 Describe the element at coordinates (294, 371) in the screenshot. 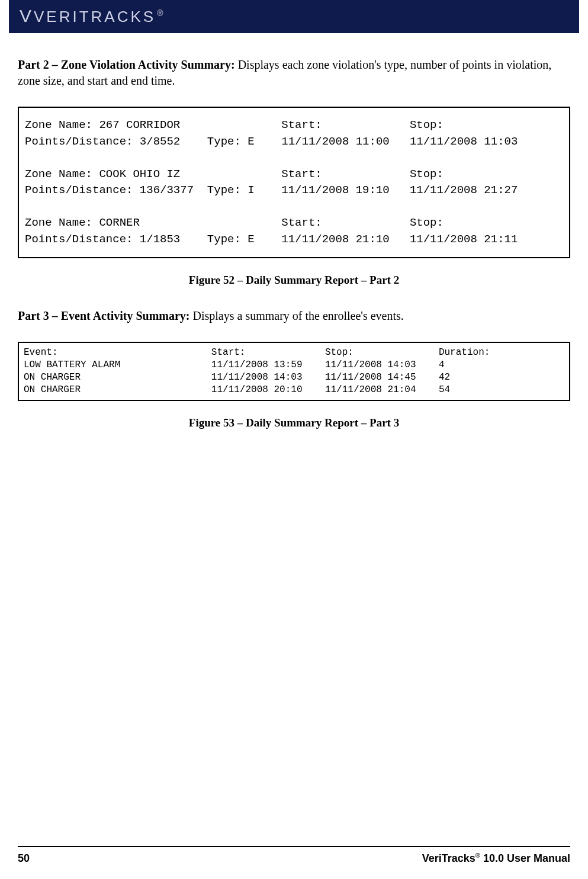

I see `figure-53-box: Event: Start: Stop: Duration: LOW BATTER…` at that location.